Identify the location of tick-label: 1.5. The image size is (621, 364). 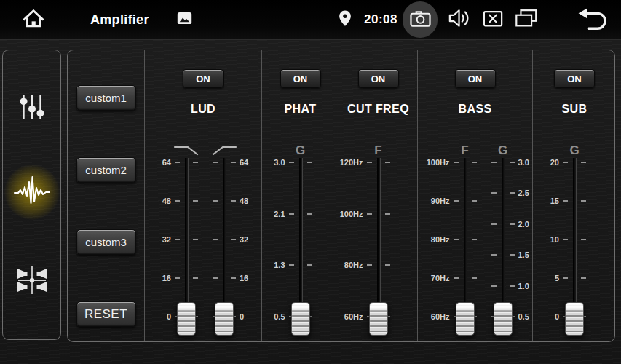
(524, 255).